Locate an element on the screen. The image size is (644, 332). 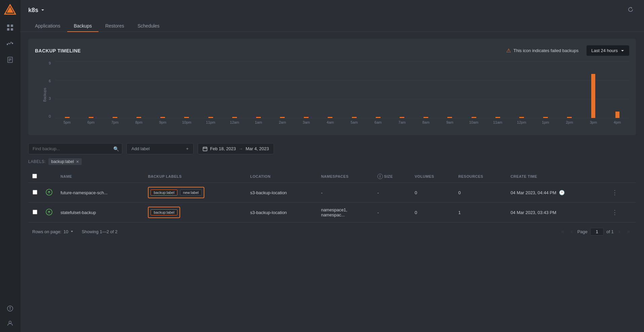
row2-actions-button: ⋮ is located at coordinates (615, 212).